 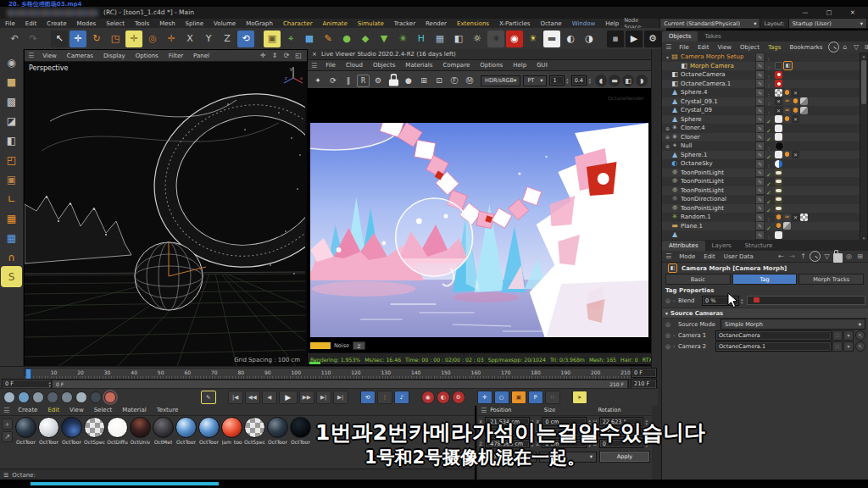 I want to click on object-manager-menu-item: File, so click(x=684, y=47).